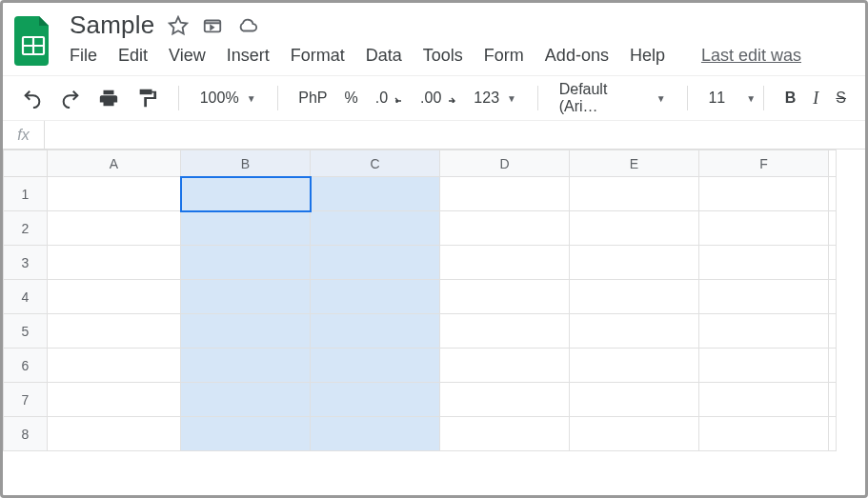  What do you see at coordinates (147, 98) in the screenshot?
I see `paint-format-icon` at bounding box center [147, 98].